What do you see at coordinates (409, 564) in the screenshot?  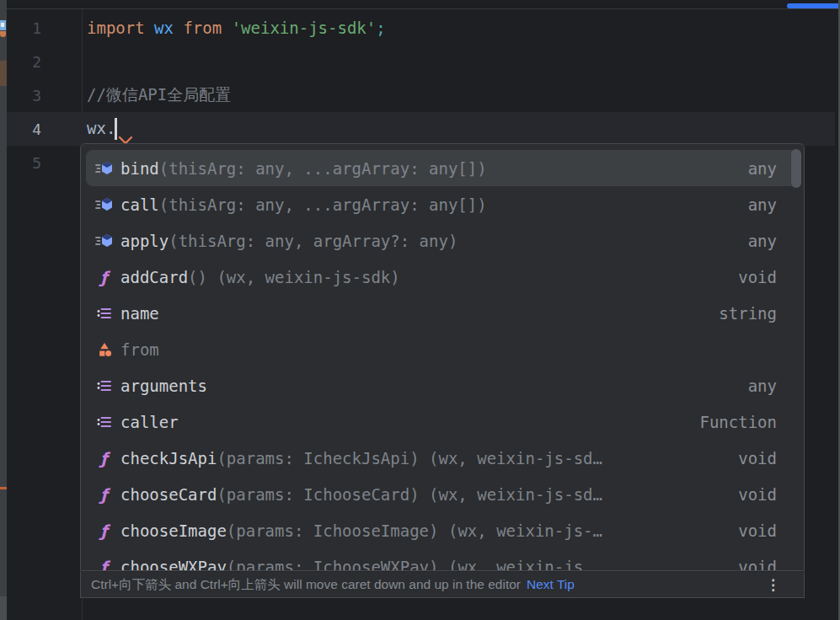 I see `completion-item-signature: (params: IchooseWXPay) (wx, weixin-js…` at bounding box center [409, 564].